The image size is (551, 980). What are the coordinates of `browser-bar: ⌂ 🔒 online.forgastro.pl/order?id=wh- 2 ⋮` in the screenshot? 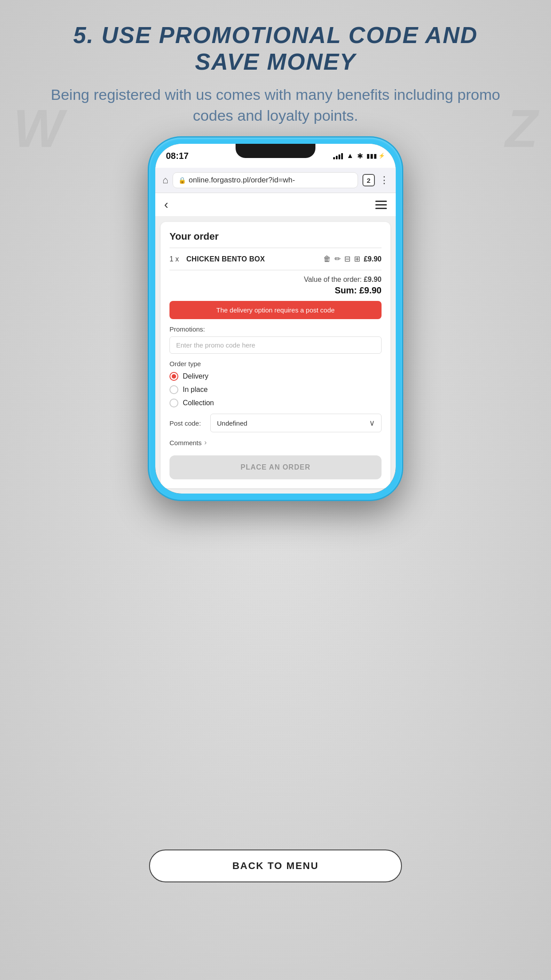 It's located at (276, 180).